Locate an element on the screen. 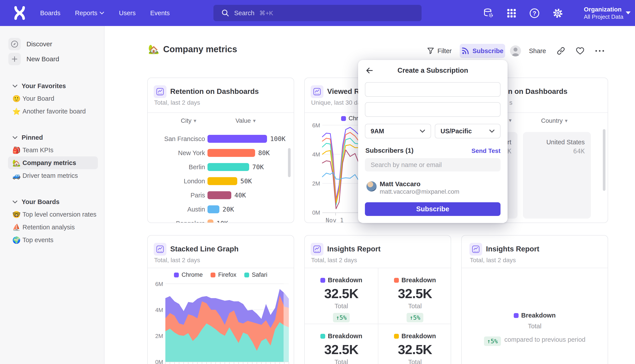 This screenshot has height=364, width=635. subscribe-submit-button: Subscribe is located at coordinates (433, 209).